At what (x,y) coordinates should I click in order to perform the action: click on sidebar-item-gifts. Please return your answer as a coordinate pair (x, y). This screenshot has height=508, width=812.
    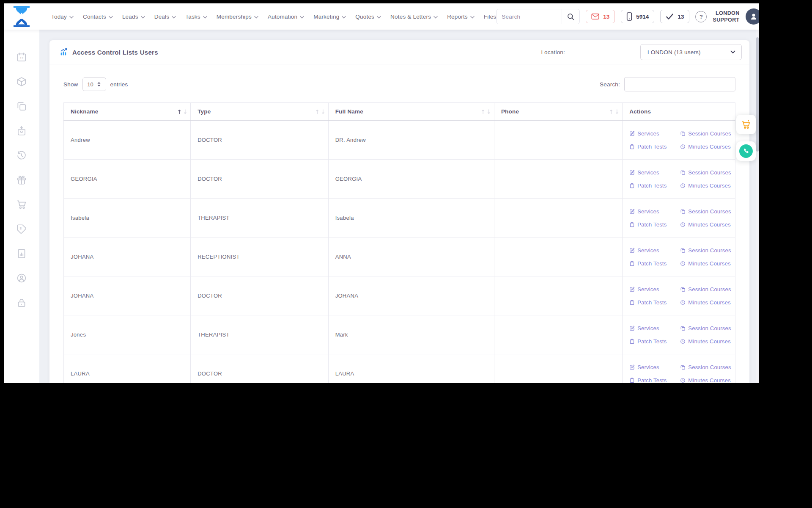
    Looking at the image, I should click on (22, 180).